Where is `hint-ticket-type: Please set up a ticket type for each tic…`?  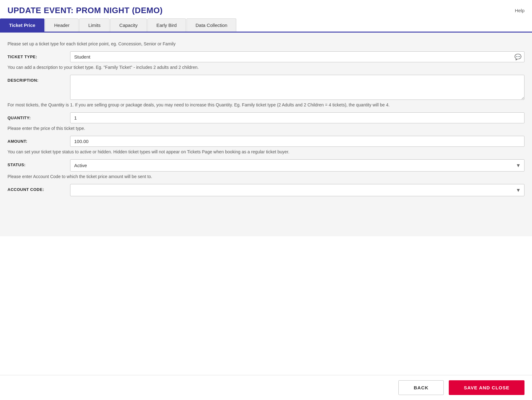 hint-ticket-type: Please set up a ticket type for each tic… is located at coordinates (266, 44).